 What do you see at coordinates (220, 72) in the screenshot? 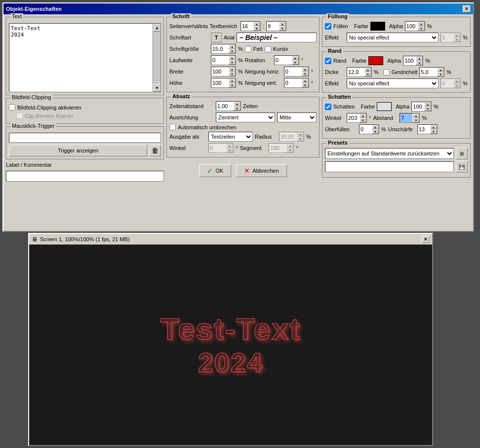
I see `breite-input: 100` at bounding box center [220, 72].